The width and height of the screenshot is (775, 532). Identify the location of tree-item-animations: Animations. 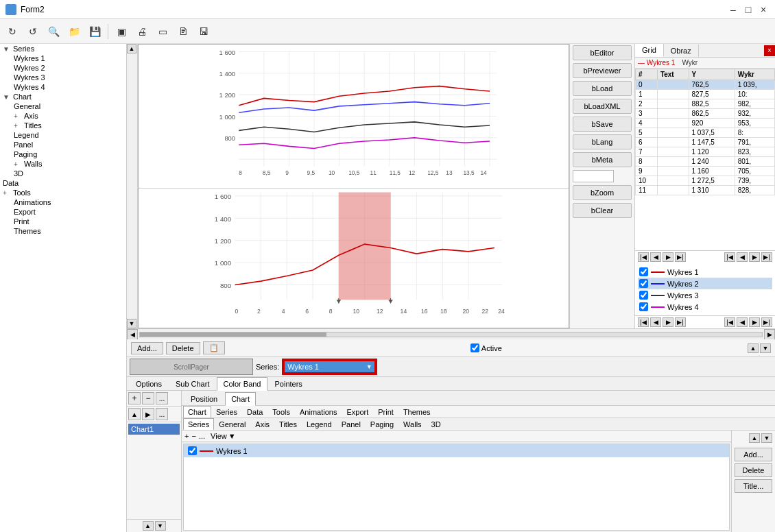
(63, 202).